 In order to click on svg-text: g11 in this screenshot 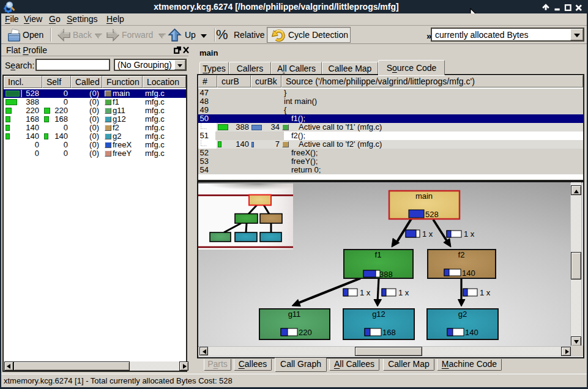, I will do `click(295, 314)`.